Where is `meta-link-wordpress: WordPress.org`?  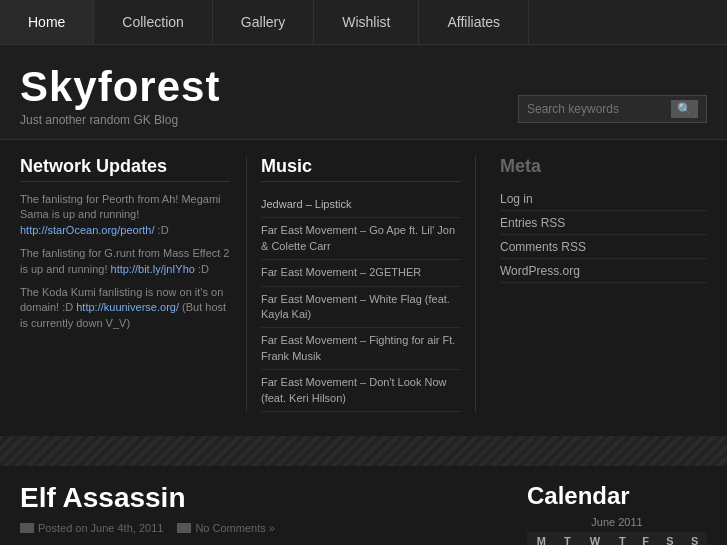 meta-link-wordpress: WordPress.org is located at coordinates (604, 271).